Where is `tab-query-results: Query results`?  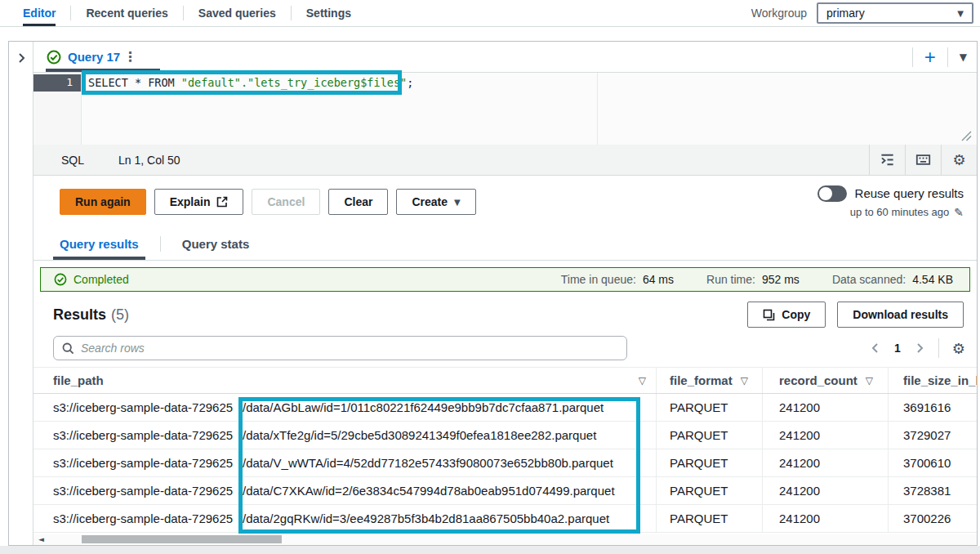 tab-query-results: Query results is located at coordinates (100, 243).